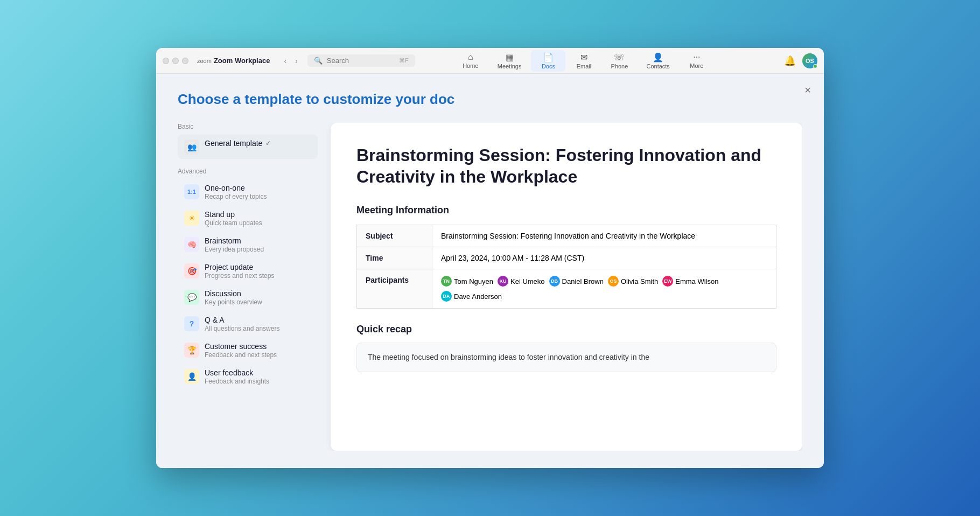 The image size is (980, 516). I want to click on one-on-one-icon: 1:1, so click(192, 192).